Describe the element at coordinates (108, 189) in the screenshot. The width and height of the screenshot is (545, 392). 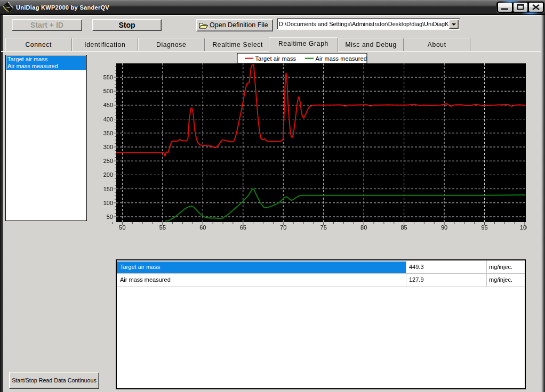
I see `svg-text: 150` at that location.